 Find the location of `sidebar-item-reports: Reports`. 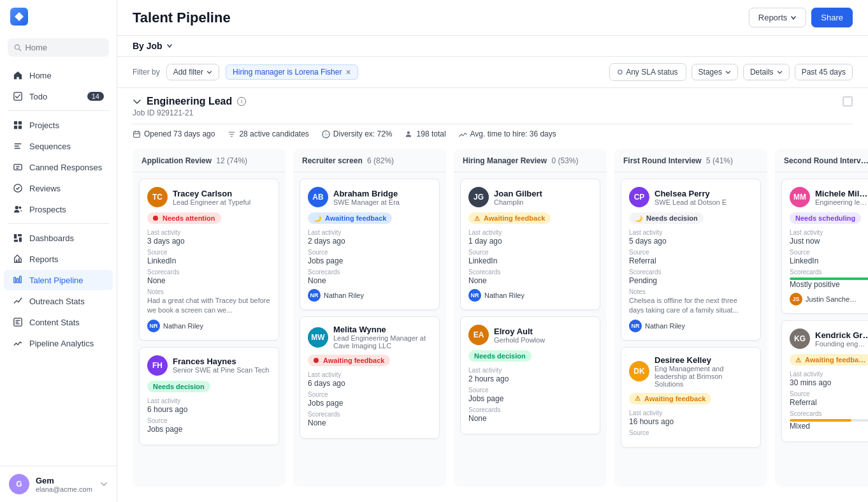

sidebar-item-reports: Reports is located at coordinates (59, 259).